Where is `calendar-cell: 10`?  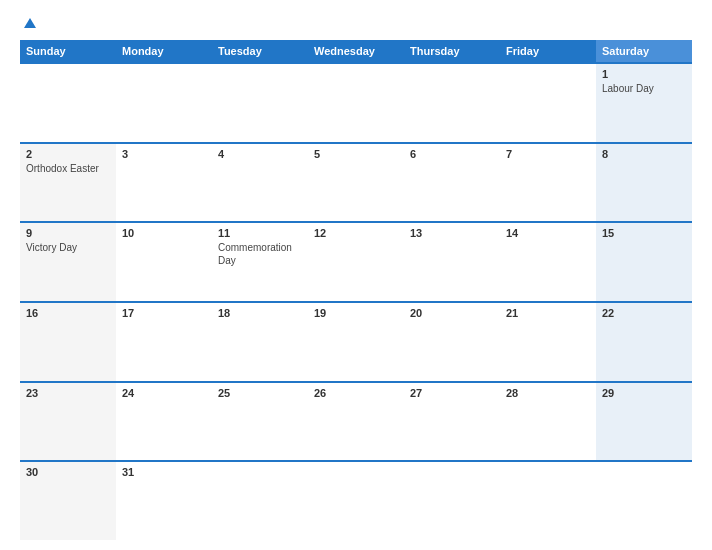 calendar-cell: 10 is located at coordinates (164, 262).